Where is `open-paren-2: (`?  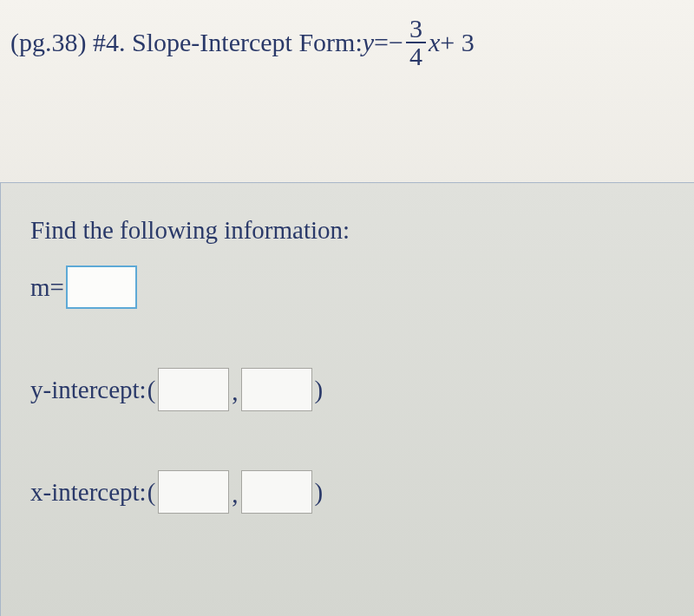
open-paren-2: ( is located at coordinates (152, 493).